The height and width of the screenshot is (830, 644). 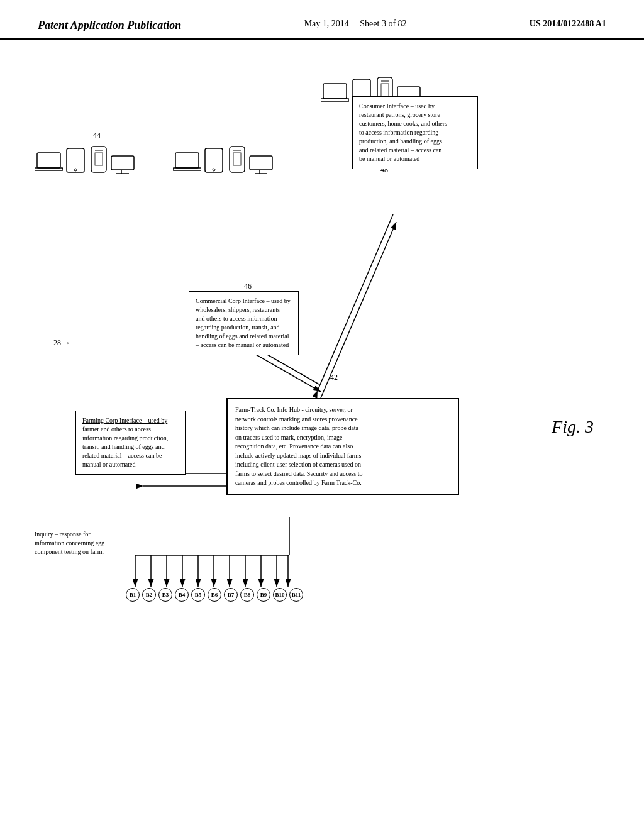 I want to click on farming-box-title: Farming Corp Interface – used by, so click(x=125, y=420).